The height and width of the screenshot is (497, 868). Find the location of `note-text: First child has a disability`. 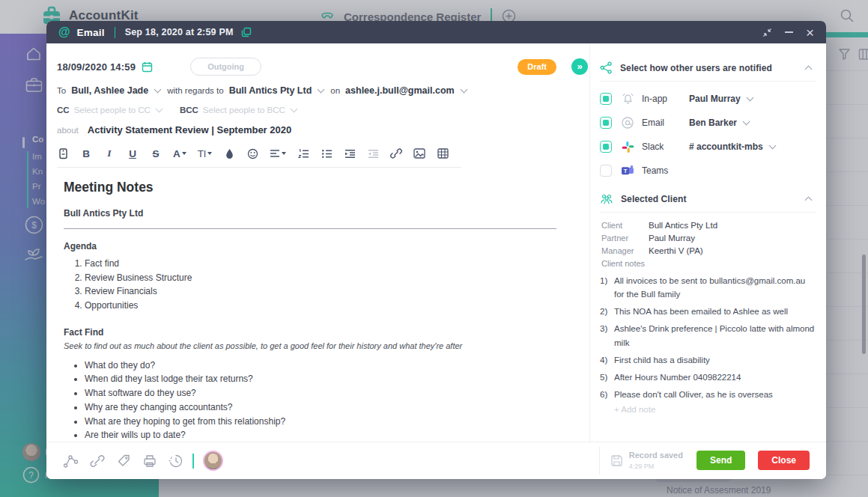

note-text: First child has a disability is located at coordinates (662, 360).